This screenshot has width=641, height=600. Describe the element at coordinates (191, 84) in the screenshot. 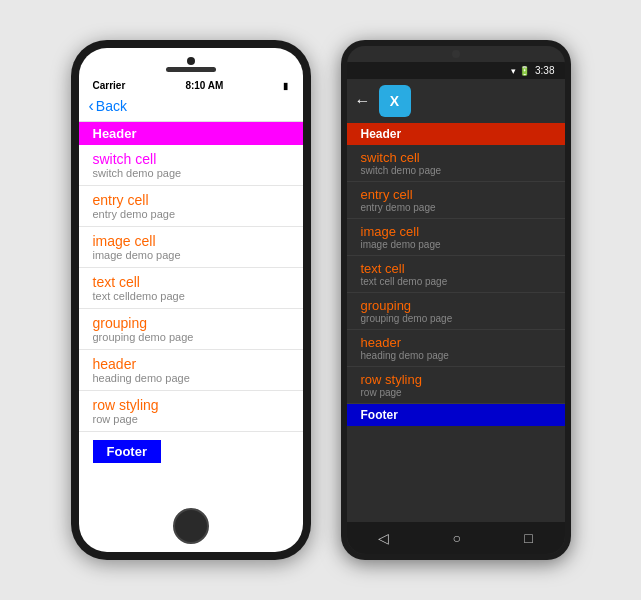

I see `ios-status-bar: Carrier 8:10 AM ▮` at that location.